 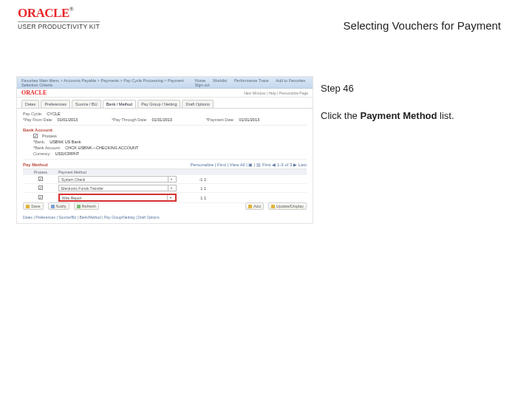 I want to click on instr-pre: Click the, so click(x=340, y=115).